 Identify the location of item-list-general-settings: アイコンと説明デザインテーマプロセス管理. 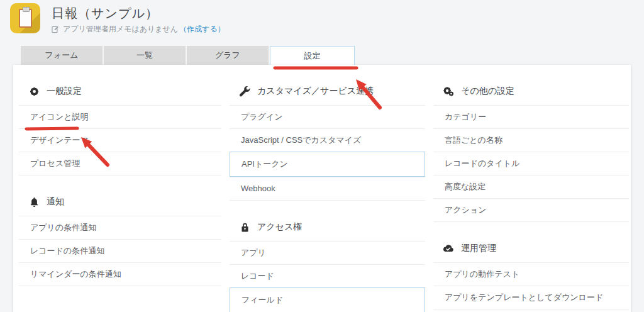
(120, 140).